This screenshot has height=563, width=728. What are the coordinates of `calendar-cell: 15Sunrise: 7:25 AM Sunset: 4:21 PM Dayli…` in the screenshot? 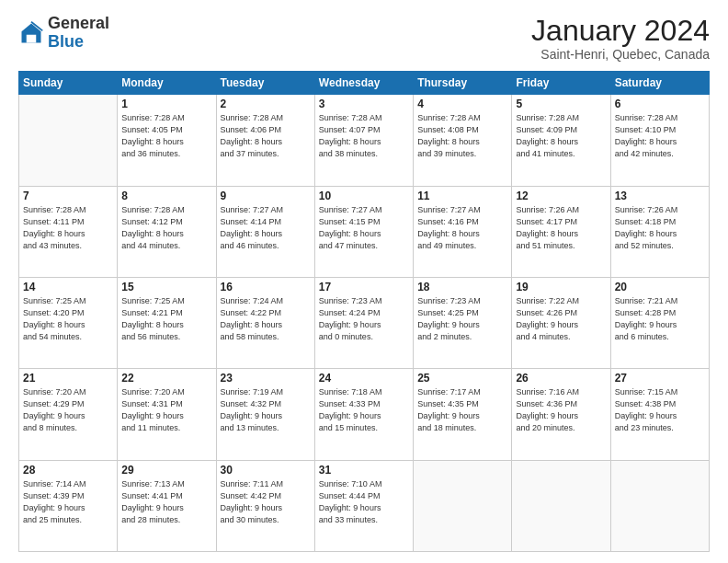 It's located at (167, 322).